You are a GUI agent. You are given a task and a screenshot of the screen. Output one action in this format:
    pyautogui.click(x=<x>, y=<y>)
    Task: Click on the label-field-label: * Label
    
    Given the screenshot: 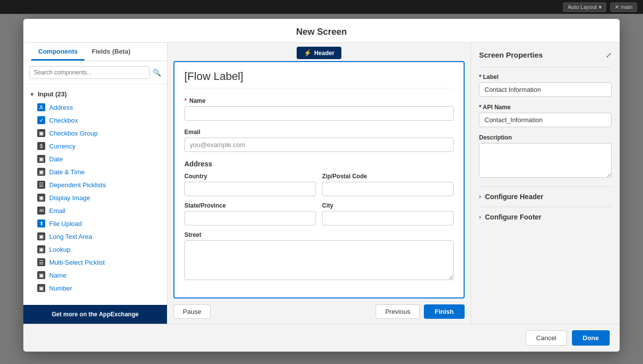 What is the action you would take?
    pyautogui.click(x=546, y=77)
    